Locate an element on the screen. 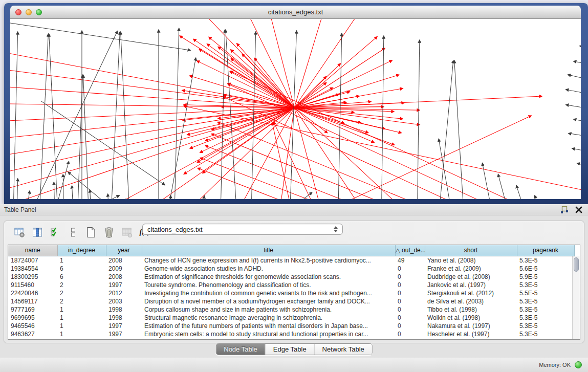 The width and height of the screenshot is (588, 372). zoom-window-icon is located at coordinates (39, 12).